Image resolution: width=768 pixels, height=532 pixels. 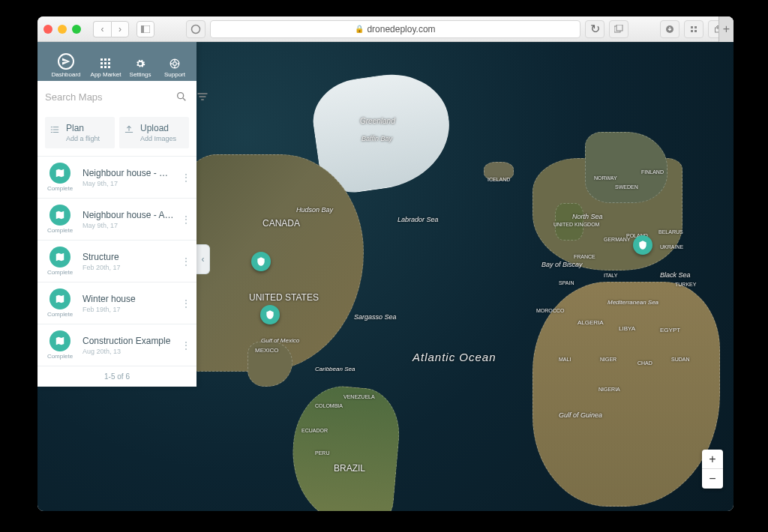 What do you see at coordinates (712, 469) in the screenshot?
I see `zoom-controls: + −` at bounding box center [712, 469].